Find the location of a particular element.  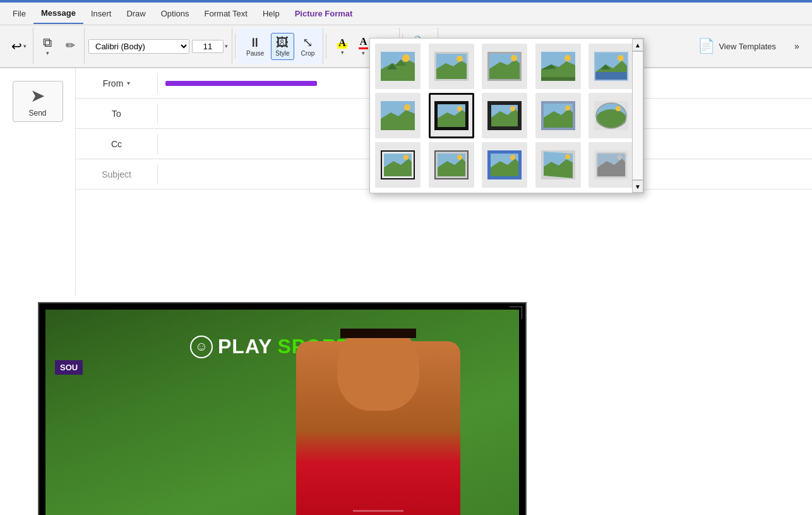

clipboard-dropdown-arrow: ▾ is located at coordinates (48, 53).